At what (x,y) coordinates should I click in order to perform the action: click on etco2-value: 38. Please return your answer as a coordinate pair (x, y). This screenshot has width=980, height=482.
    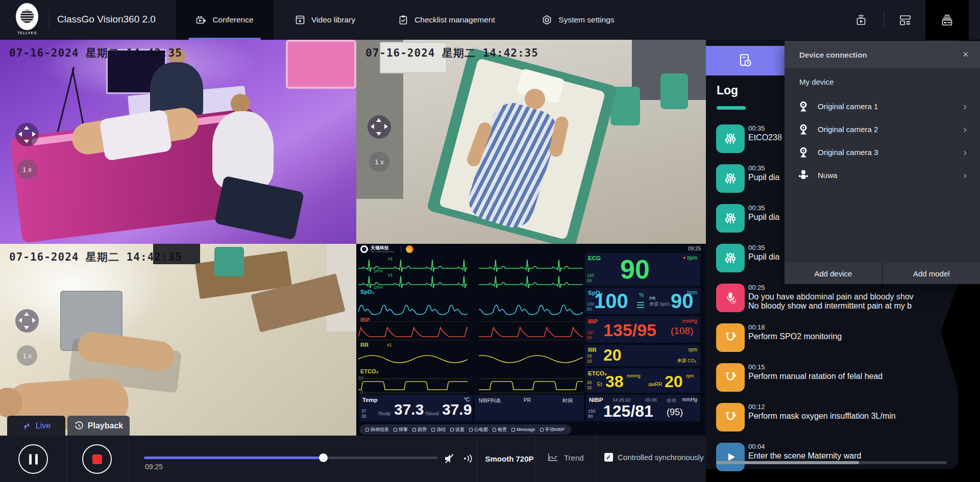
    Looking at the image, I should click on (615, 382).